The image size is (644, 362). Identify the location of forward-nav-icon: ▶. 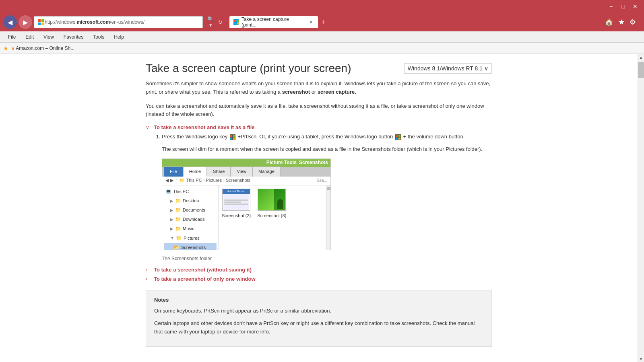
(172, 181).